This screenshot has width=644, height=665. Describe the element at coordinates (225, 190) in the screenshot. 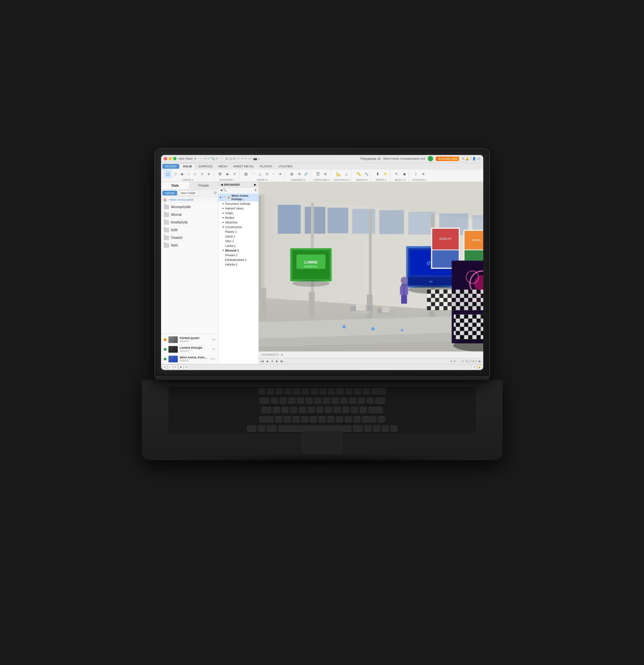

I see `browser-search-icon: 🔍` at that location.